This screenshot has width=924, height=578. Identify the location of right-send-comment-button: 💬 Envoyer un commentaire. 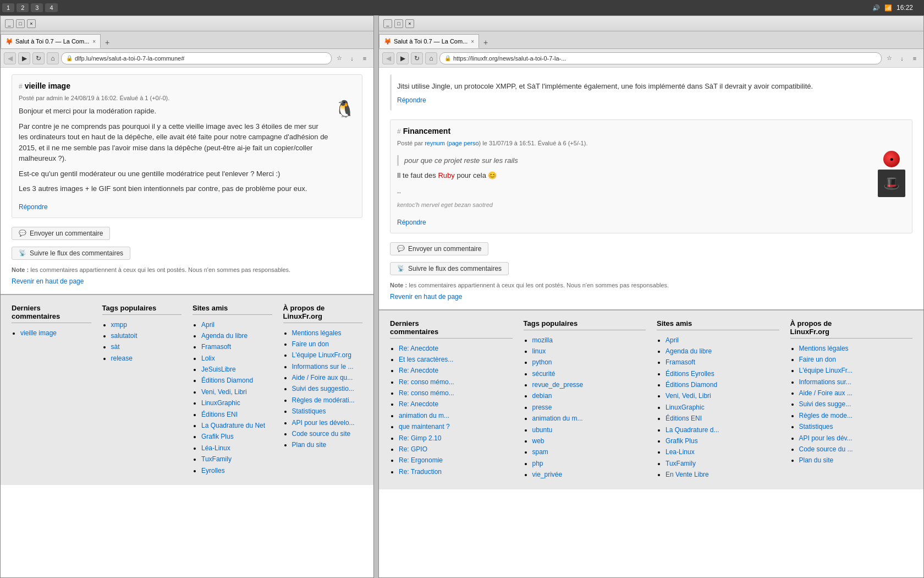
(439, 249).